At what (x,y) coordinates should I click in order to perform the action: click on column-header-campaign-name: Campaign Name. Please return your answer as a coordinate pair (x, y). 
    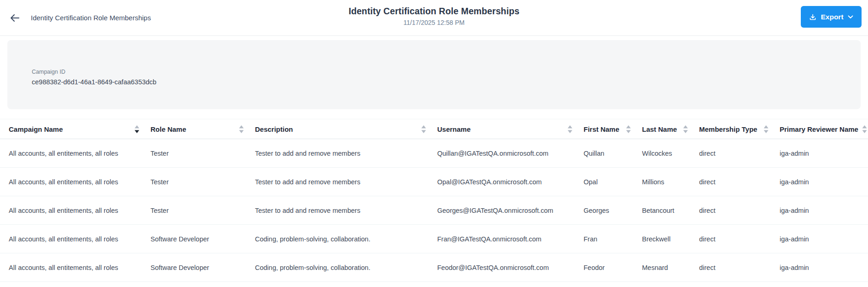
    Looking at the image, I should click on (75, 129).